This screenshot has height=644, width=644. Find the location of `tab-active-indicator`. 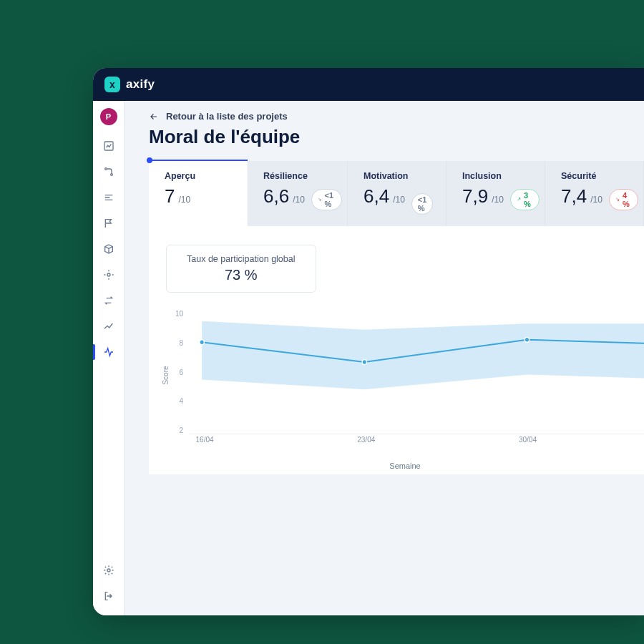

tab-active-indicator is located at coordinates (198, 160).